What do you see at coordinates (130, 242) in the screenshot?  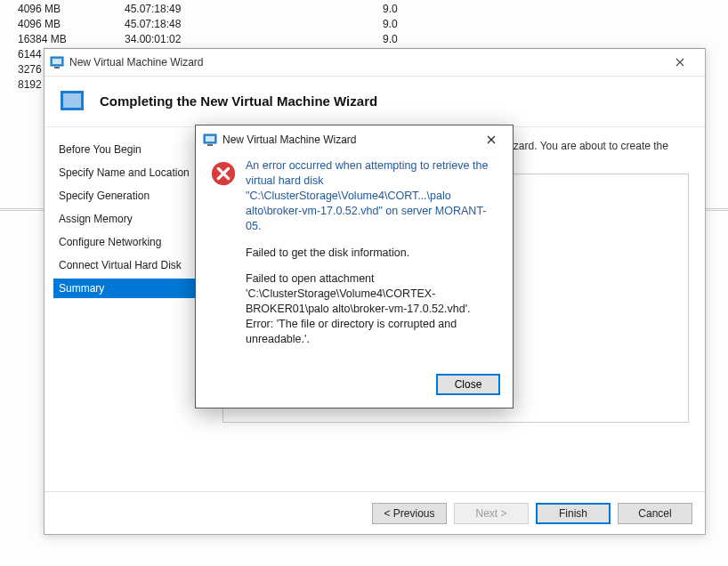 I see `nav-configure-networking: Configure Networking` at bounding box center [130, 242].